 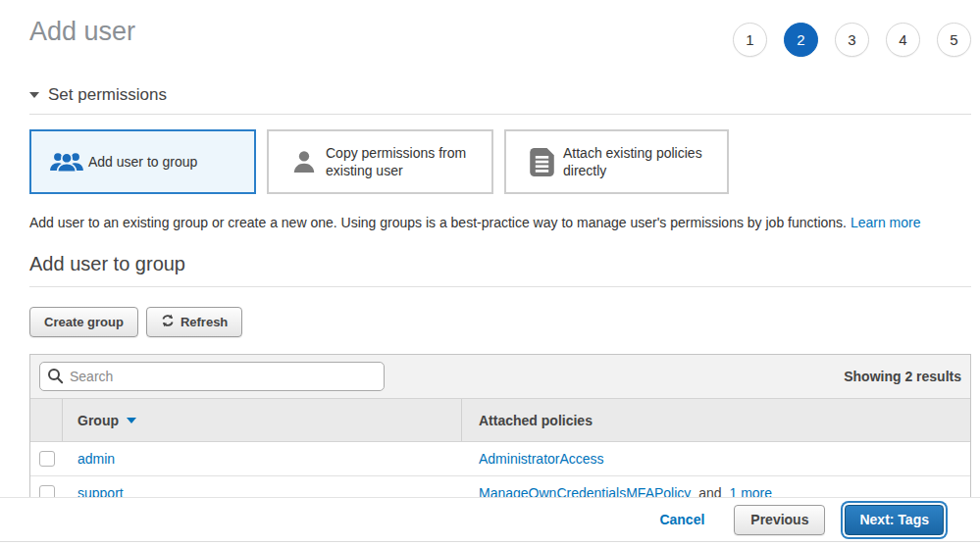 I want to click on set-permissions-header: Set permissions, so click(x=500, y=100).